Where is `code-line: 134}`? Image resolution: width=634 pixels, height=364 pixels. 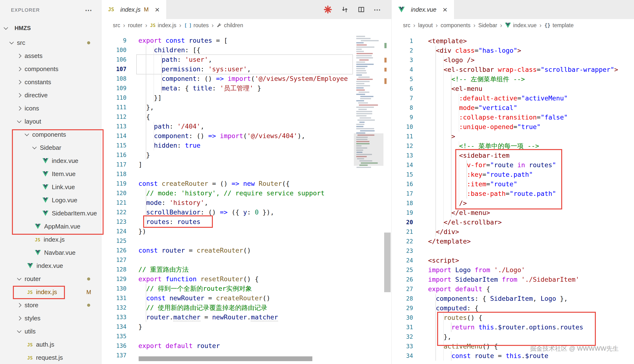 code-line: 134} is located at coordinates (228, 327).